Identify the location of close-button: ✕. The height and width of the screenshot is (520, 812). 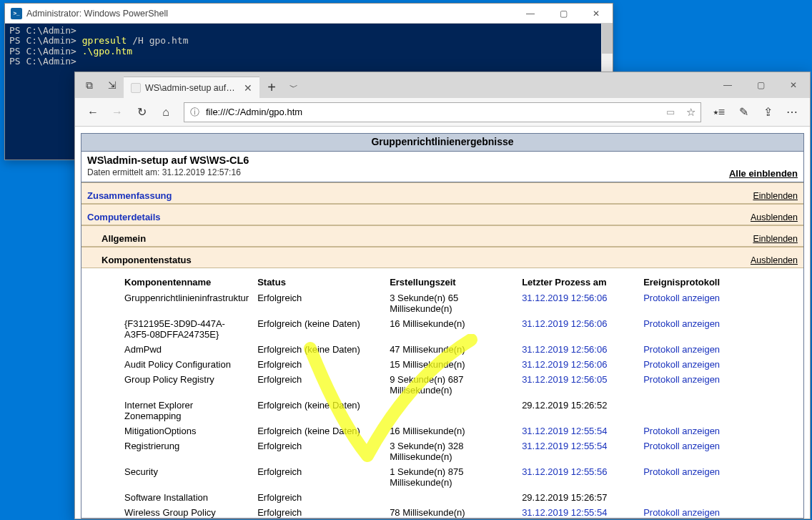
(596, 14).